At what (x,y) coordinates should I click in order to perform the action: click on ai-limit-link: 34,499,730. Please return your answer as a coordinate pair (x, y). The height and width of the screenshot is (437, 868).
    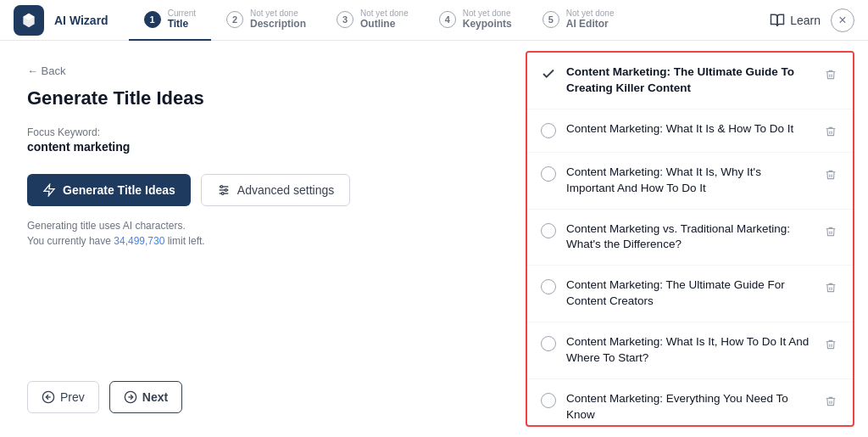
    Looking at the image, I should click on (139, 241).